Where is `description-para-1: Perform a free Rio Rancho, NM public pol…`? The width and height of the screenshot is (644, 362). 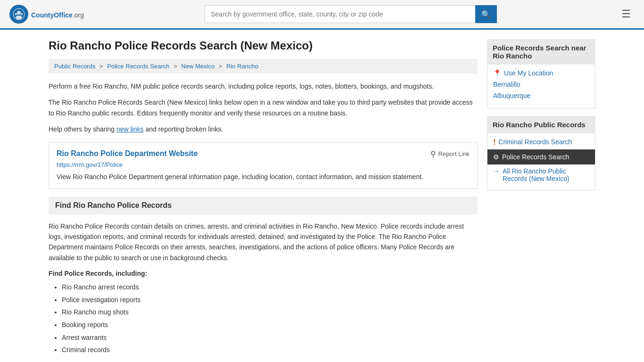 description-para-1: Perform a free Rio Rancho, NM public pol… is located at coordinates (263, 86).